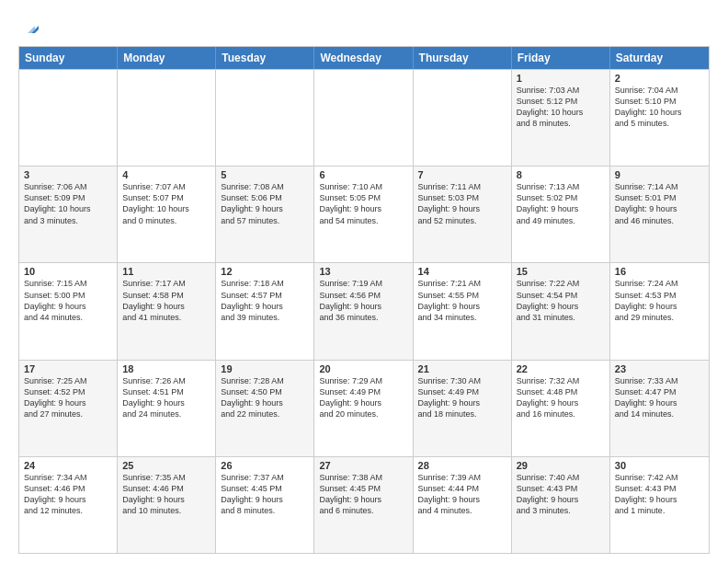 Image resolution: width=728 pixels, height=563 pixels. I want to click on cell-info: Sunrise: 7:21 AM Sunset: 4:55 PM Dayligh…, so click(462, 300).